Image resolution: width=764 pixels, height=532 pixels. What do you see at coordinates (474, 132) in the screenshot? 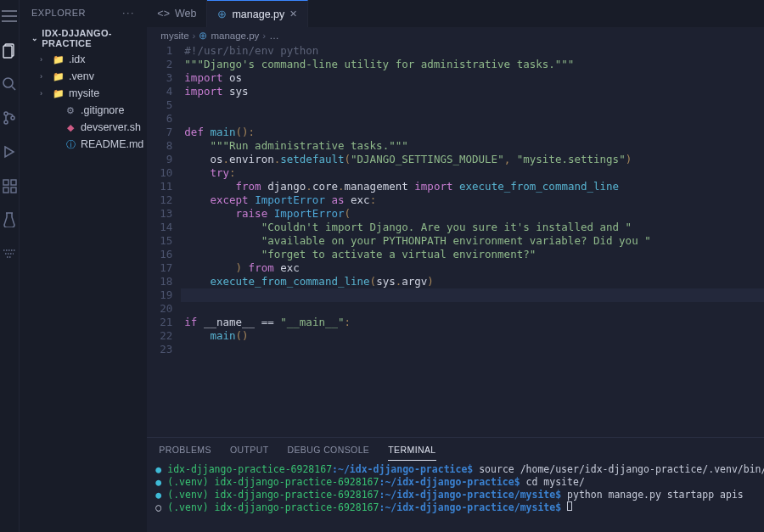
I see `code-line: def main():` at bounding box center [474, 132].